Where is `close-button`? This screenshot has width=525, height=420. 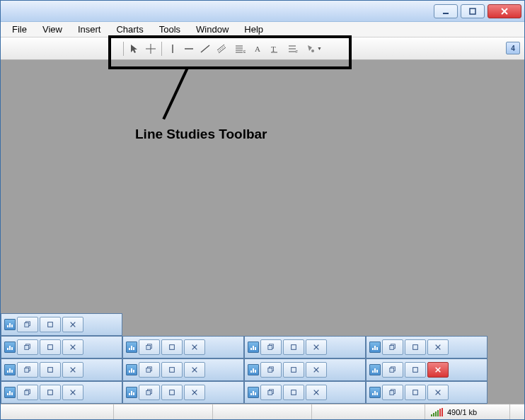 close-button is located at coordinates (504, 11).